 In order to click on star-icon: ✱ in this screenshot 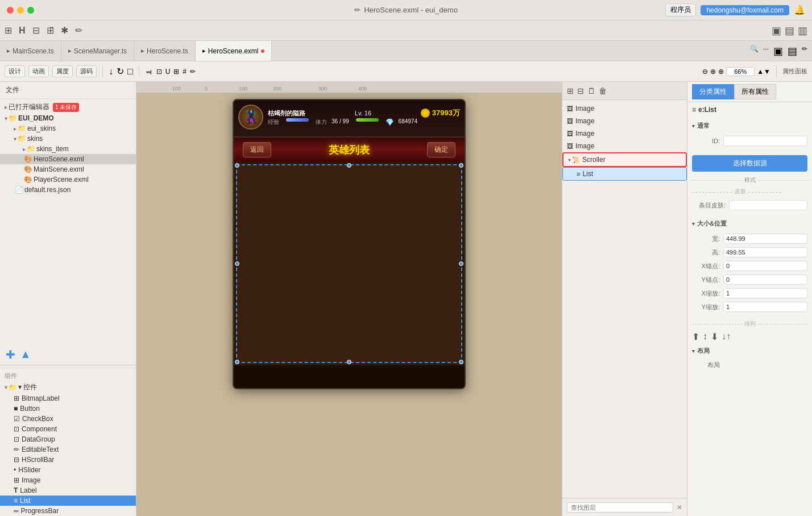, I will do `click(65, 31)`.